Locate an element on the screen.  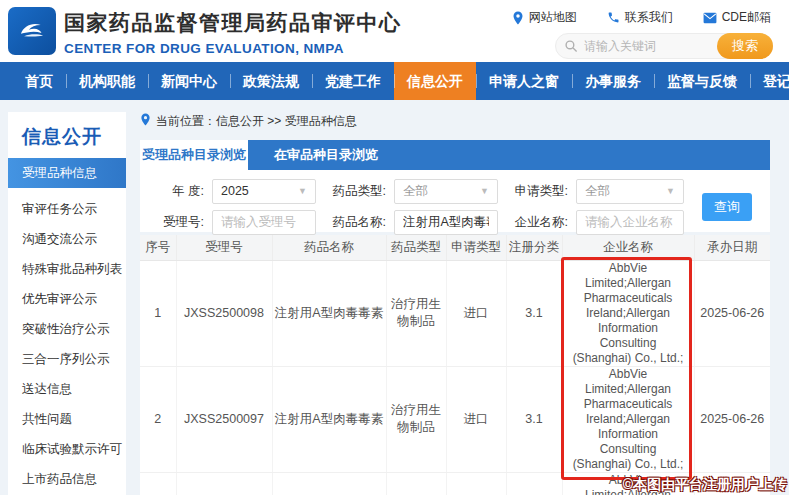
sidebar-item-review-tasks: 审评任务公示 is located at coordinates (67, 209).